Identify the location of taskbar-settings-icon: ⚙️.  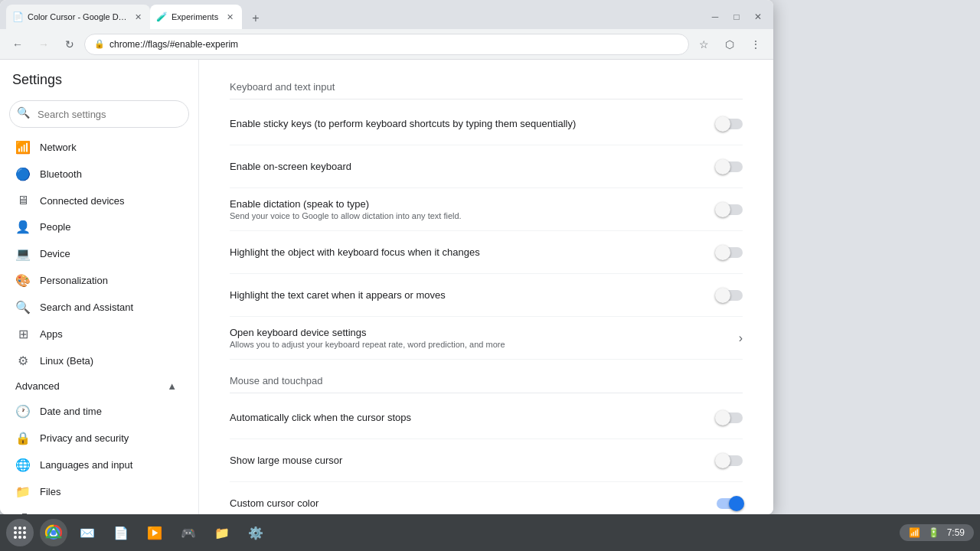
(256, 533).